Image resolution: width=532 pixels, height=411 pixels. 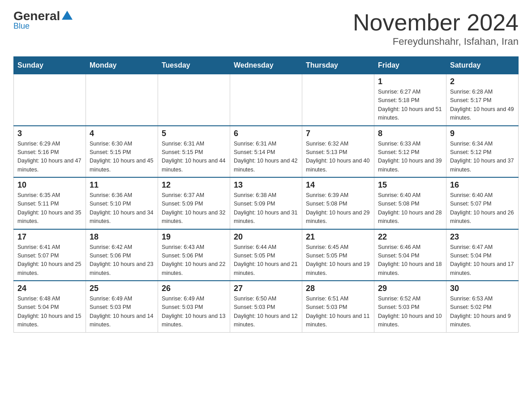 I want to click on calendar-week-row: 24 Sunrise: 6:48 AMSunset: 5:04 PMDaylig…, so click(x=266, y=306).